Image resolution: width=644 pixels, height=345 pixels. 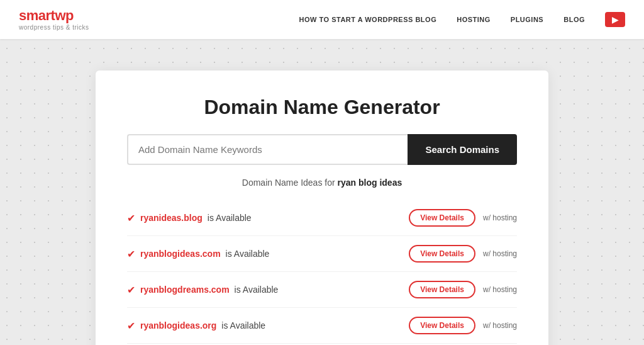 I want to click on domain-row: ✔ ryanideas.blog is Available View Detai…, so click(x=322, y=218).